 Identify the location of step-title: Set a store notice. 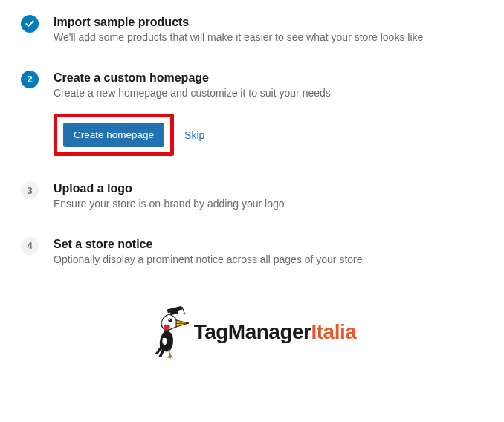
(268, 244).